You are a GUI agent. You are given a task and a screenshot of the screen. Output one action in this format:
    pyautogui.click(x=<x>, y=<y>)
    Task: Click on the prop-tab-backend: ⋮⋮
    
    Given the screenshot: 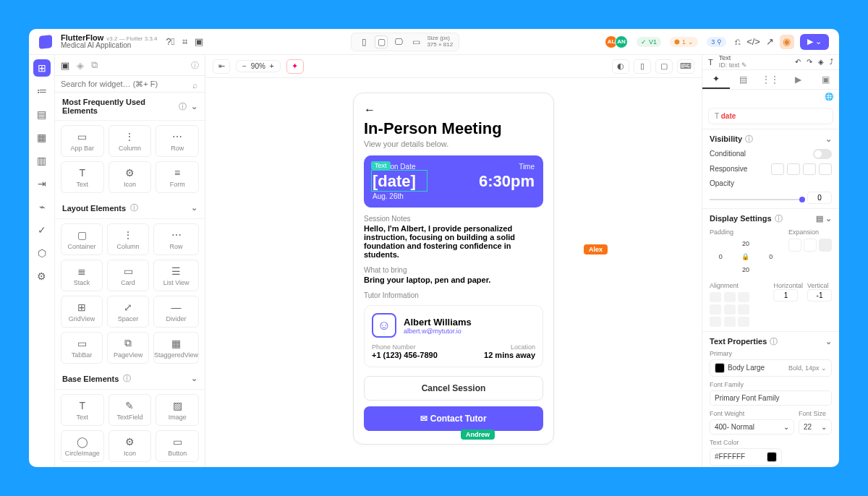 What is the action you would take?
    pyautogui.click(x=771, y=80)
    